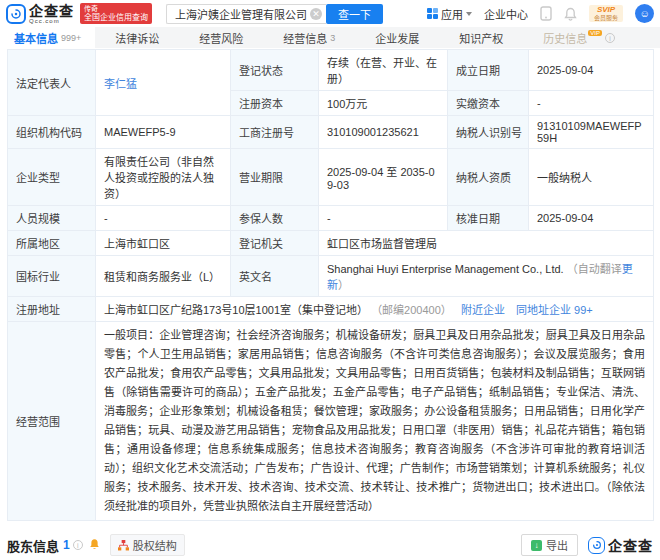 This screenshot has width=660, height=560. Describe the element at coordinates (164, 178) in the screenshot. I see `company-type-value: 有限责任公司（非自然人投资或控股的法人独资）` at that location.